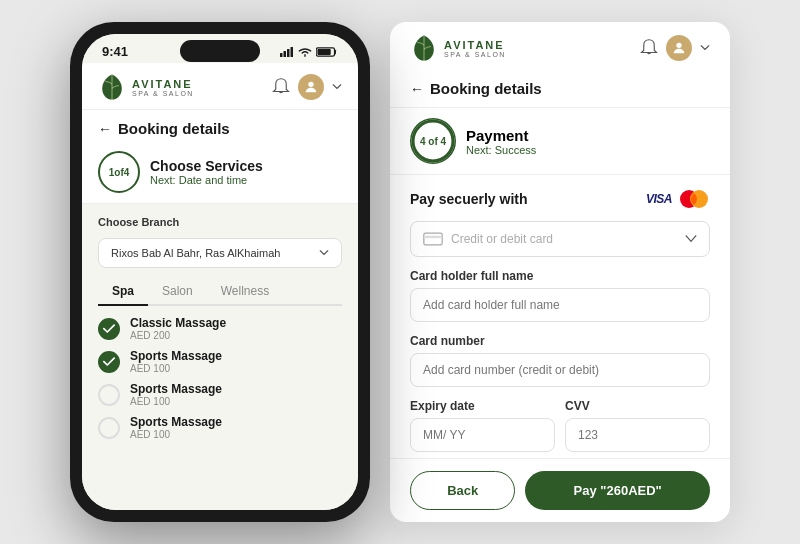  I want to click on card-number-input, so click(560, 370).